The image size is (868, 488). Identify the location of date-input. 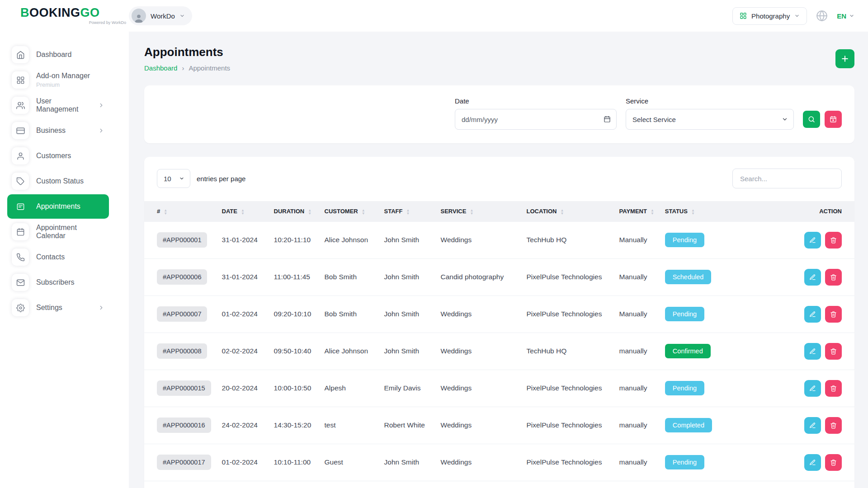
(536, 119).